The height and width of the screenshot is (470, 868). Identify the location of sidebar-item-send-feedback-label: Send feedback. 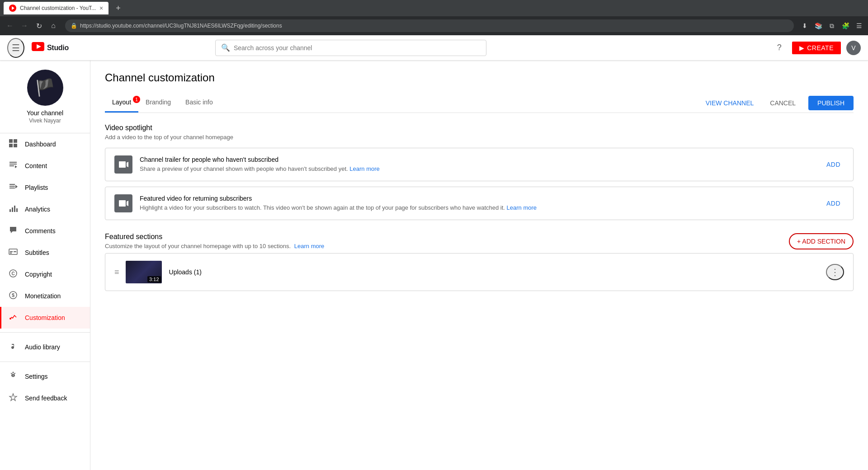
(54, 398).